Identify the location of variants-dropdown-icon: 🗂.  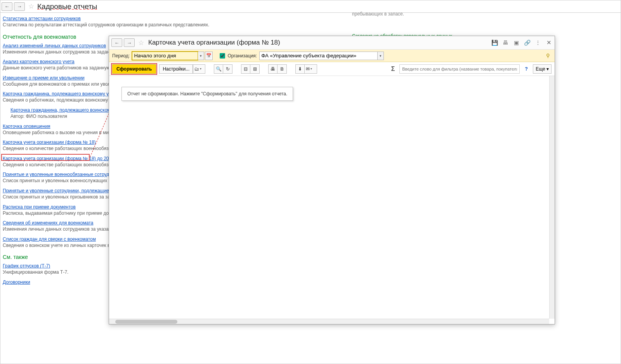
(199, 69).